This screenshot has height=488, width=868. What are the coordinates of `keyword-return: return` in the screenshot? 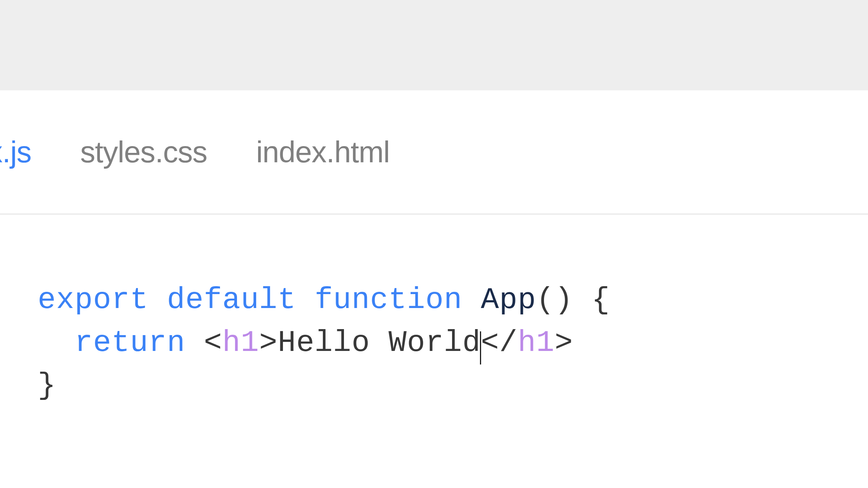 It's located at (130, 343).